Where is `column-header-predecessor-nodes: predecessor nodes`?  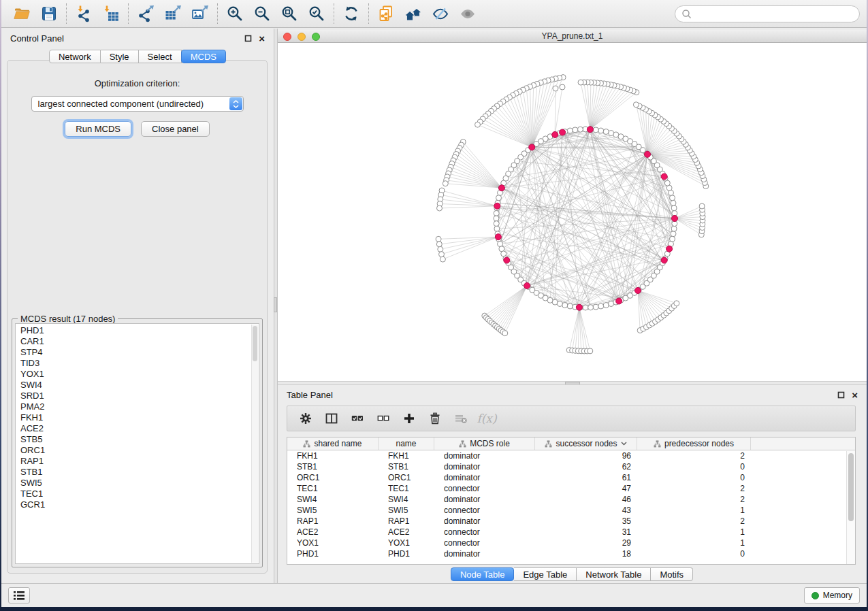 column-header-predecessor-nodes: predecessor nodes is located at coordinates (694, 444).